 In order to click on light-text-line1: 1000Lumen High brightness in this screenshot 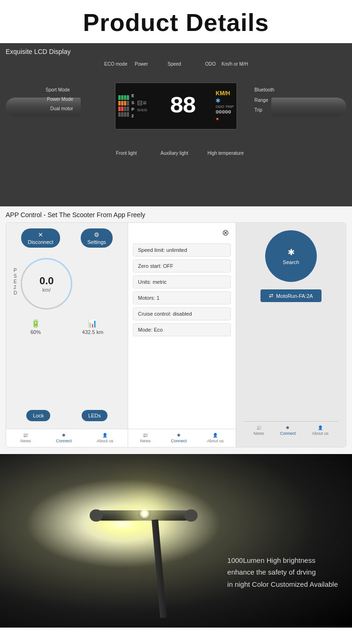, I will do `click(283, 561)`.